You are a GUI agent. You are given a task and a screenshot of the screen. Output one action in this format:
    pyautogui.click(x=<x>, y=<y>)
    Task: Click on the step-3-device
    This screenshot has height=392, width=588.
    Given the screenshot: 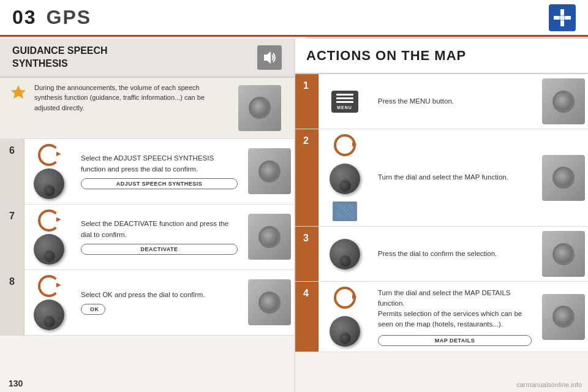 What is the action you would take?
    pyautogui.click(x=564, y=254)
    